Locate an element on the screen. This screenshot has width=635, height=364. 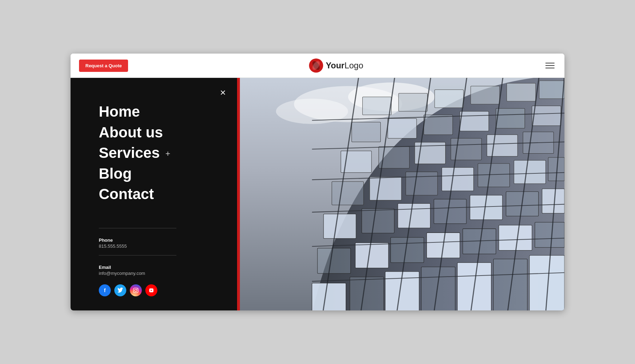
nav-item-home: Home is located at coordinates (162, 112).